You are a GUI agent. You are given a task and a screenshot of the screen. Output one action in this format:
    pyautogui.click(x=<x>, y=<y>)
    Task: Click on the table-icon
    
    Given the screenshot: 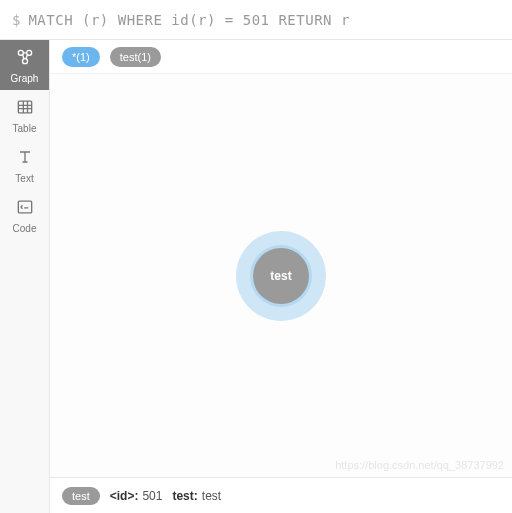 What is the action you would take?
    pyautogui.click(x=25, y=109)
    